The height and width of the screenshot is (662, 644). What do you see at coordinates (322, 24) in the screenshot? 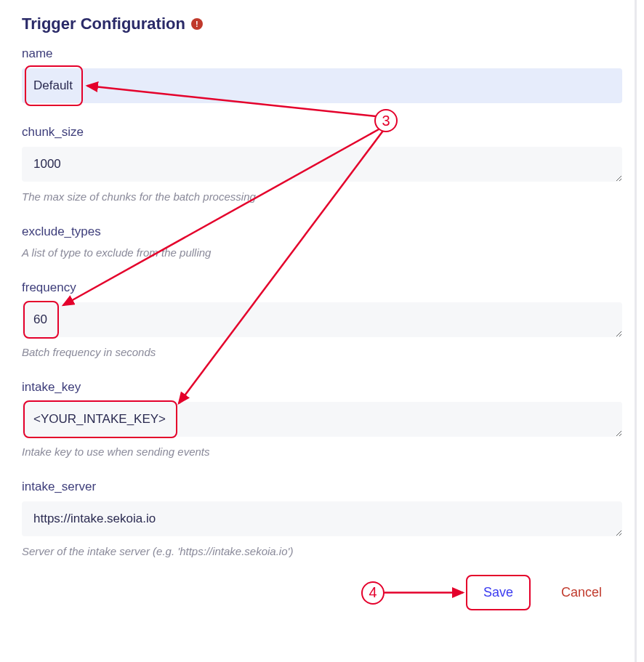
I see `section-title: Trigger Configuration !` at bounding box center [322, 24].